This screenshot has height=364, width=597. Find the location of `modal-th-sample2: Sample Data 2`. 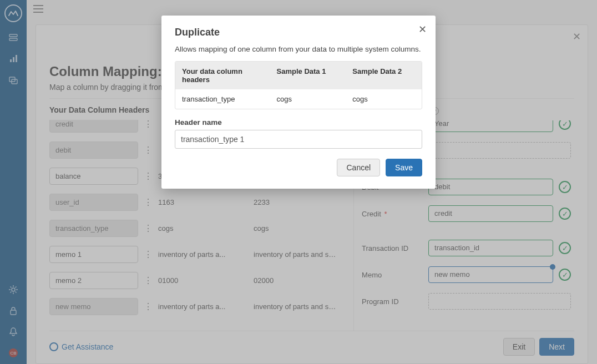

modal-th-sample2: Sample Data 2 is located at coordinates (384, 75).